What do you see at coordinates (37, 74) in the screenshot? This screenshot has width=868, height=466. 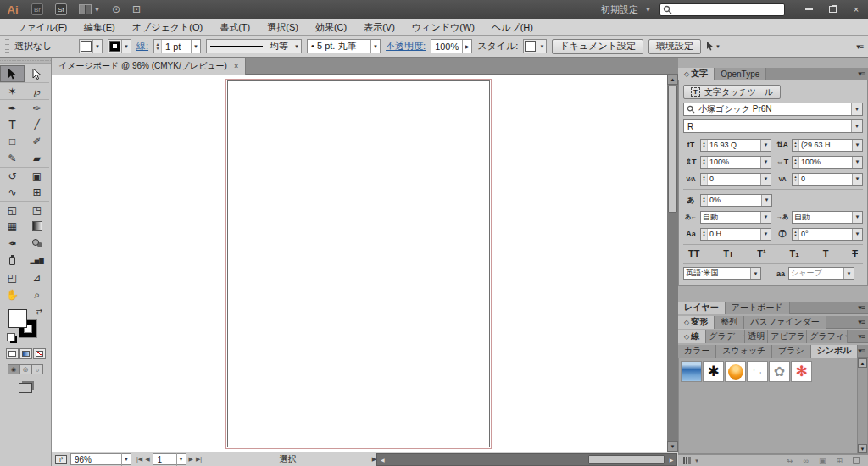 I see `direct-selection-tool` at bounding box center [37, 74].